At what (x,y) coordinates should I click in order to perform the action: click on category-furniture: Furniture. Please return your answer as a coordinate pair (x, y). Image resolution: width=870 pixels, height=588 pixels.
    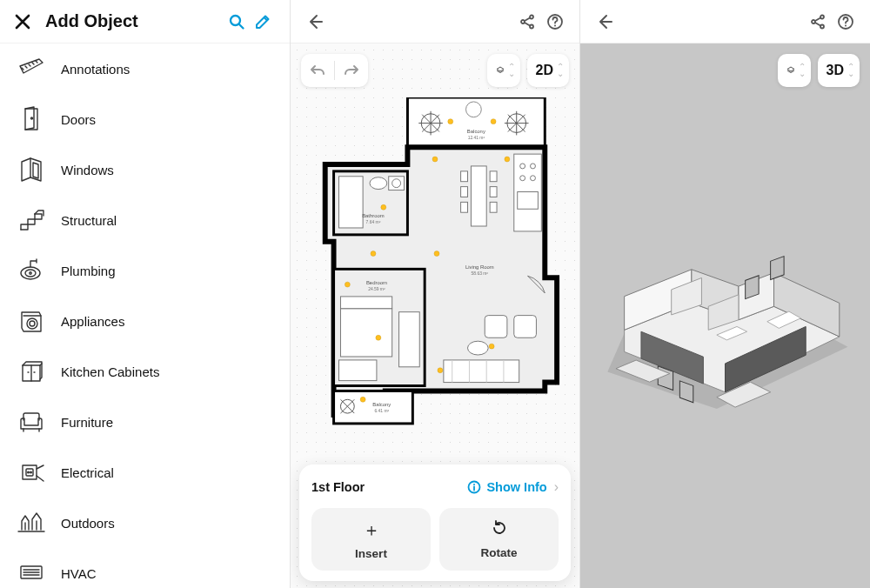
    Looking at the image, I should click on (144, 422).